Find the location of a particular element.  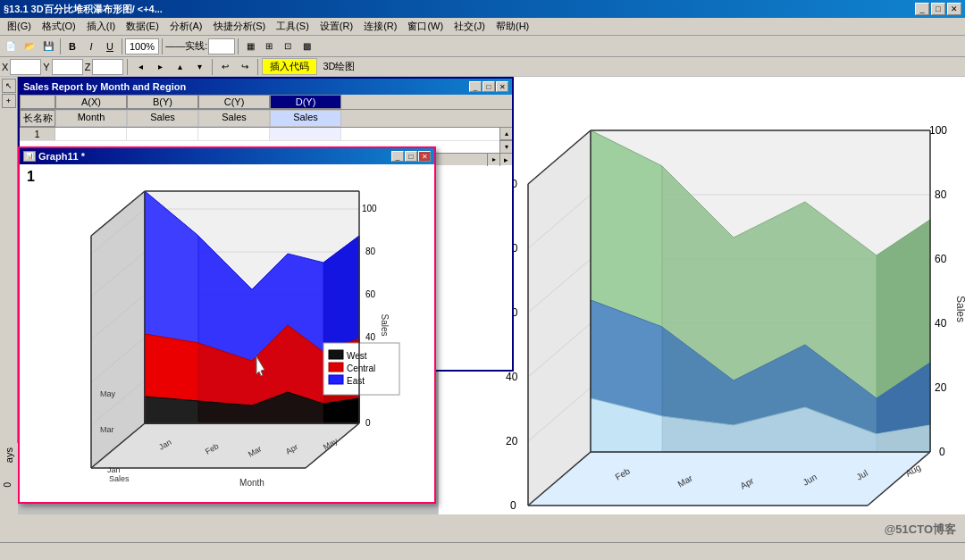

status-bar is located at coordinates (482, 551).